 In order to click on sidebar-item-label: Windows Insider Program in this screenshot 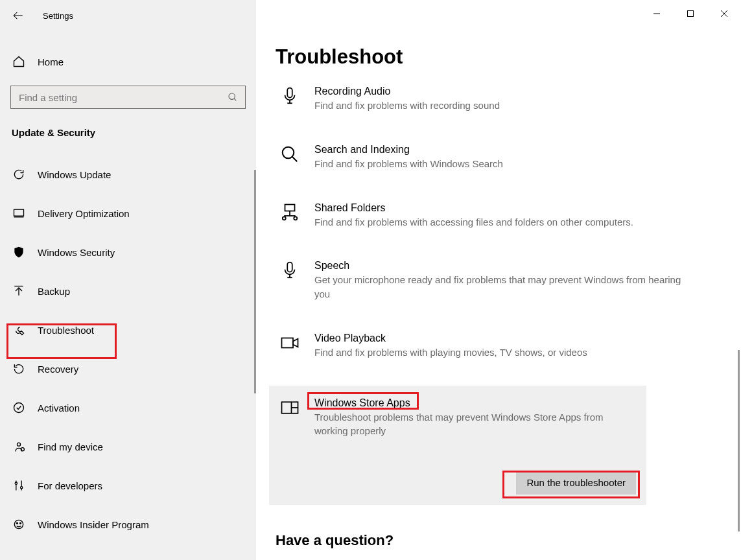, I will do `click(93, 525)`.